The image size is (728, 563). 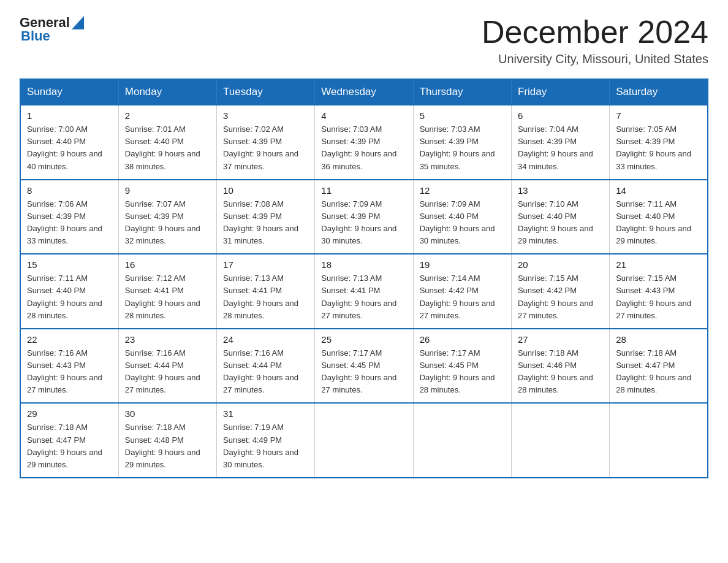 What do you see at coordinates (364, 291) in the screenshot?
I see `calendar-week-row: 15Sunrise: 7:11 AMSunset: 4:40 PMDayligh…` at bounding box center [364, 291].